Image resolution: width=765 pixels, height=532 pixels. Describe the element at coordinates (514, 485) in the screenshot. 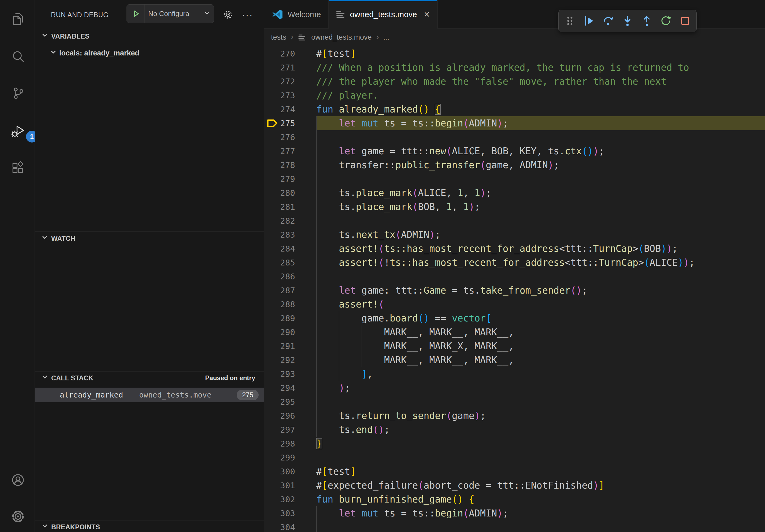

I see `code-line: 301#[expected_failure(abort_code = ttt::…` at that location.